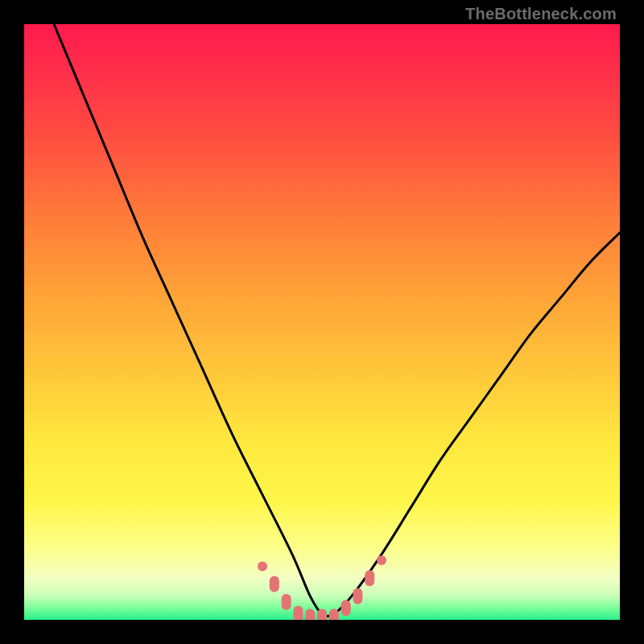 This screenshot has width=644, height=644. What do you see at coordinates (541, 14) in the screenshot?
I see `watermark-text: TheBottleneck.com` at bounding box center [541, 14].